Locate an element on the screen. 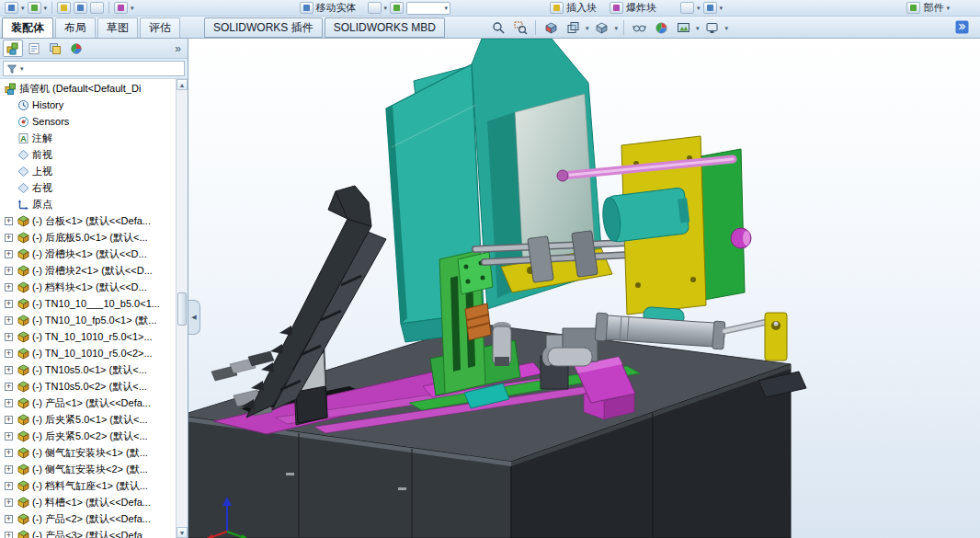  tree-item: +(-) 后夹紧5.0<1> (默认<... is located at coordinates (88, 419).